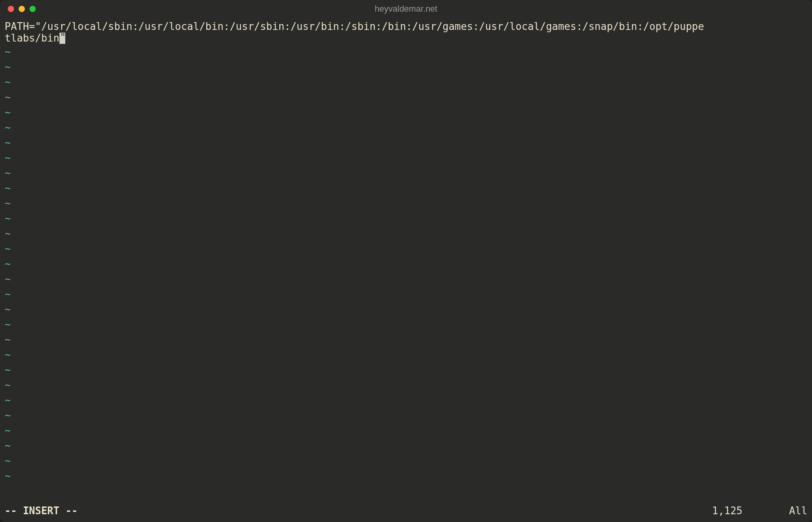 Image resolution: width=812 pixels, height=522 pixels. I want to click on scroll-indicator: All, so click(798, 511).